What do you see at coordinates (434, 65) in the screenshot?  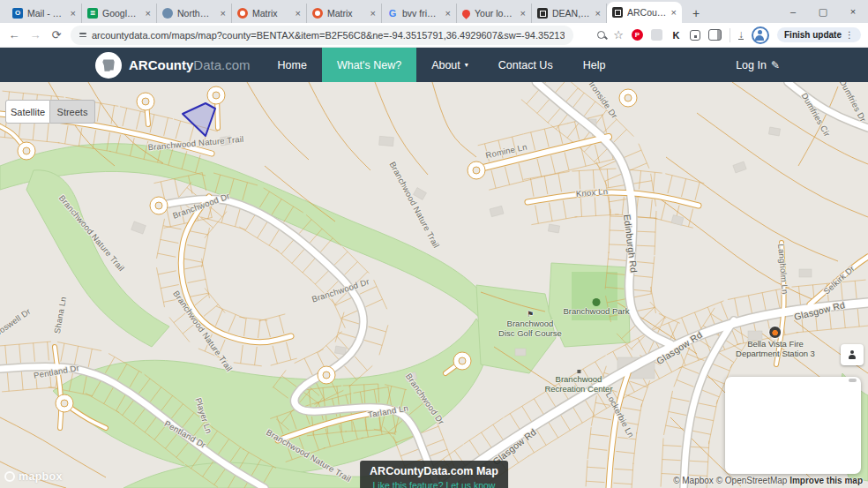 I see `site-navbar: ARCountyData.com HomeWhat's New?About▾Co…` at bounding box center [434, 65].